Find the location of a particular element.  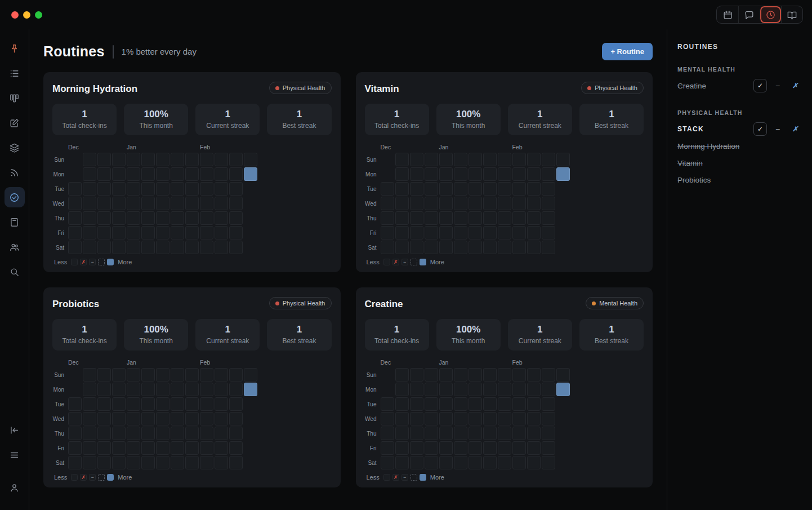

sidebar-item-search is located at coordinates (15, 272).